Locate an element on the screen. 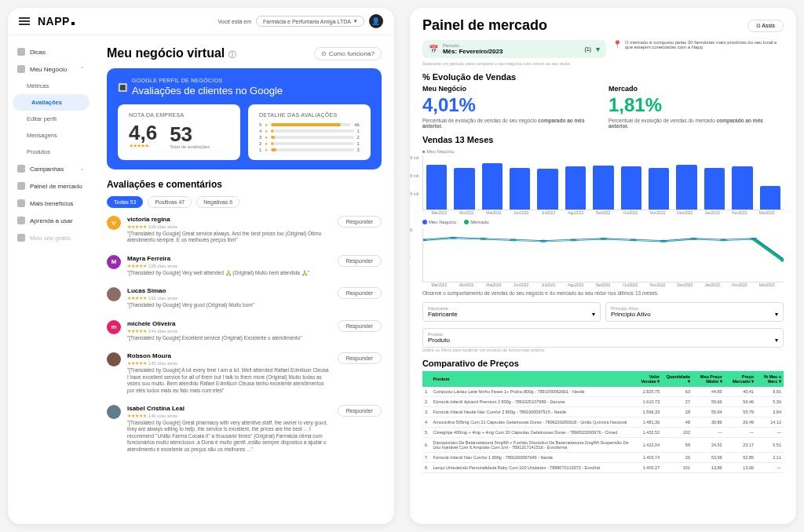 The image size is (804, 532). bar-chart: ■ Meu Negócio 300 mil 200 mil 100 mil Ma… is located at coordinates (603, 182).